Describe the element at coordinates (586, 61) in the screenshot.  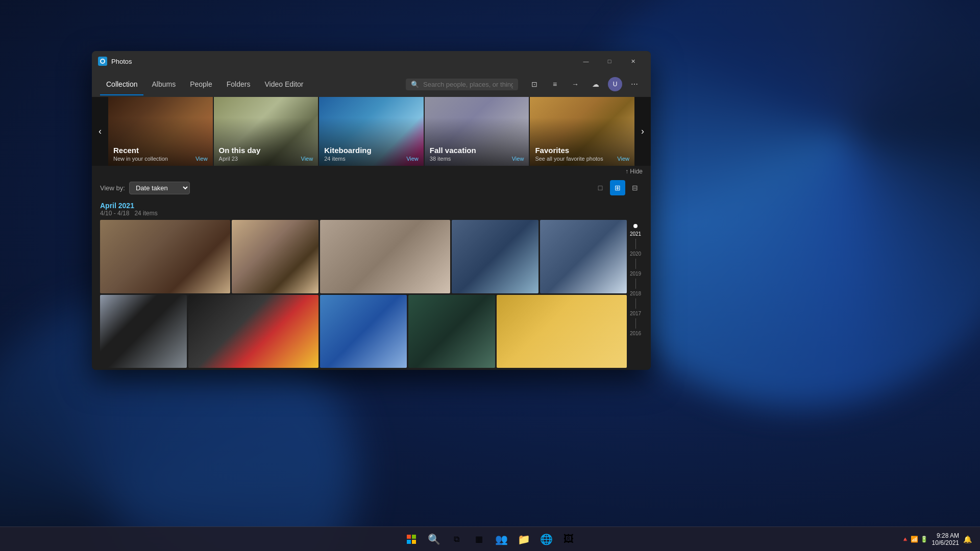
I see `minimize-button: —` at that location.